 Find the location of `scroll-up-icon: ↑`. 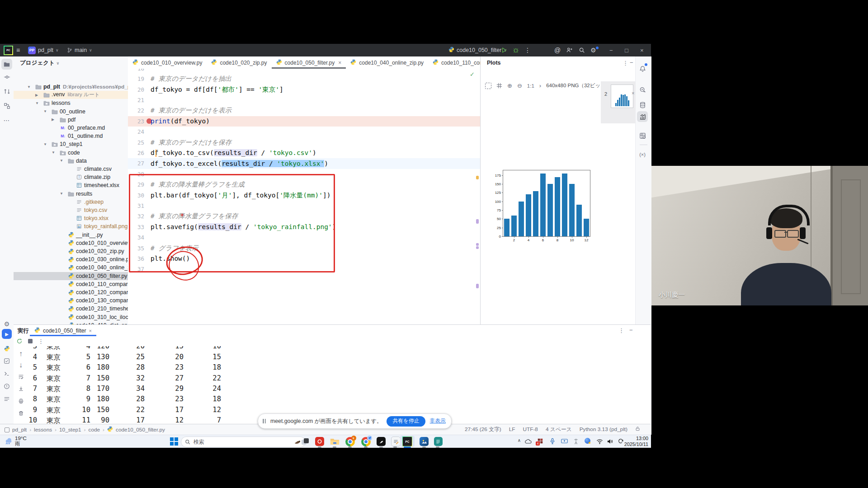

scroll-up-icon: ↑ is located at coordinates (21, 354).